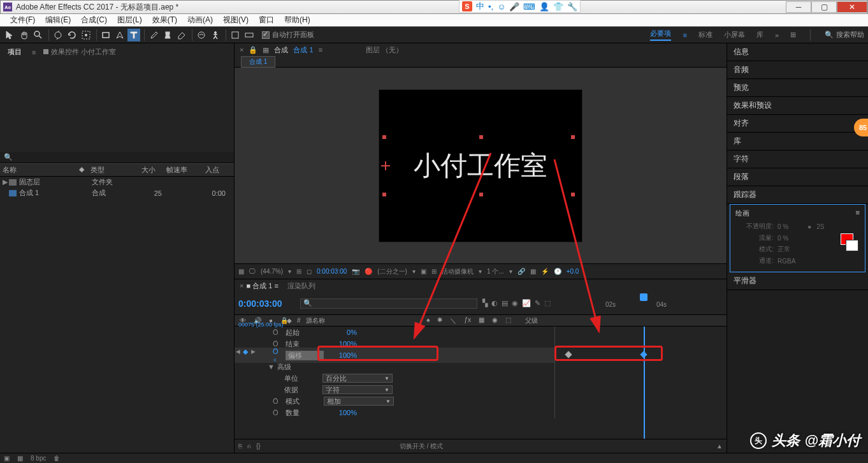  I want to click on val-offset: 100%, so click(343, 355).